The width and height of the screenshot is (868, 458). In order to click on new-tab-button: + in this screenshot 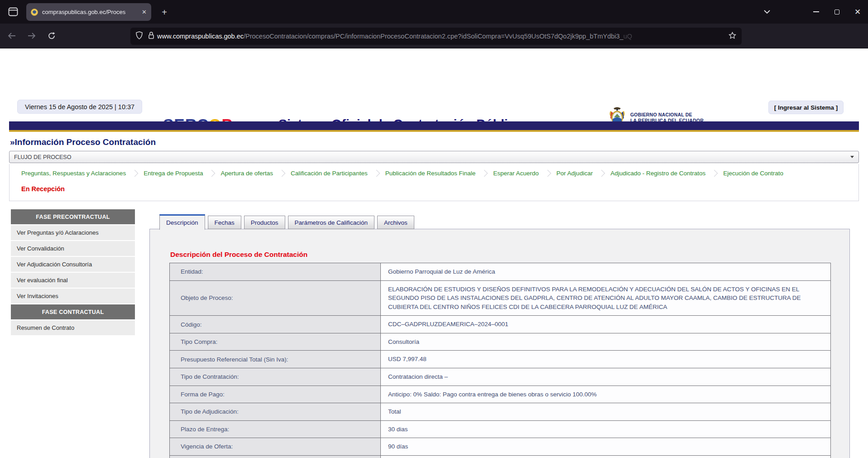, I will do `click(164, 12)`.